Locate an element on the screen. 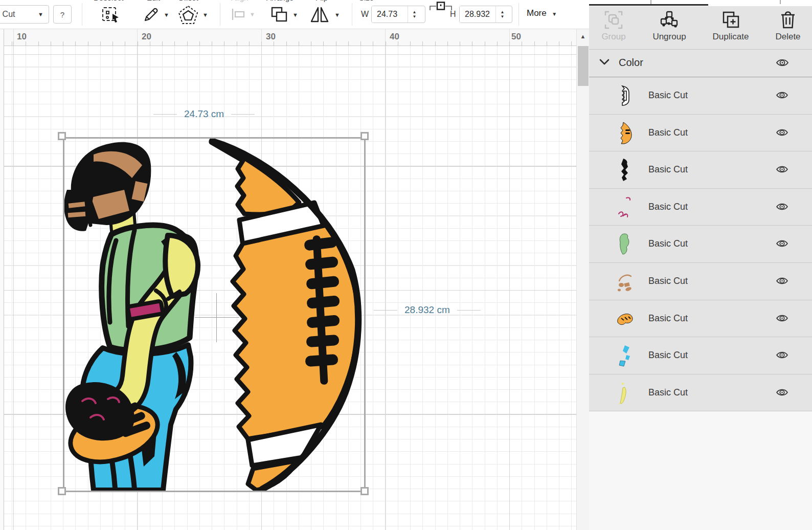  edit-button: ▼ is located at coordinates (156, 15).